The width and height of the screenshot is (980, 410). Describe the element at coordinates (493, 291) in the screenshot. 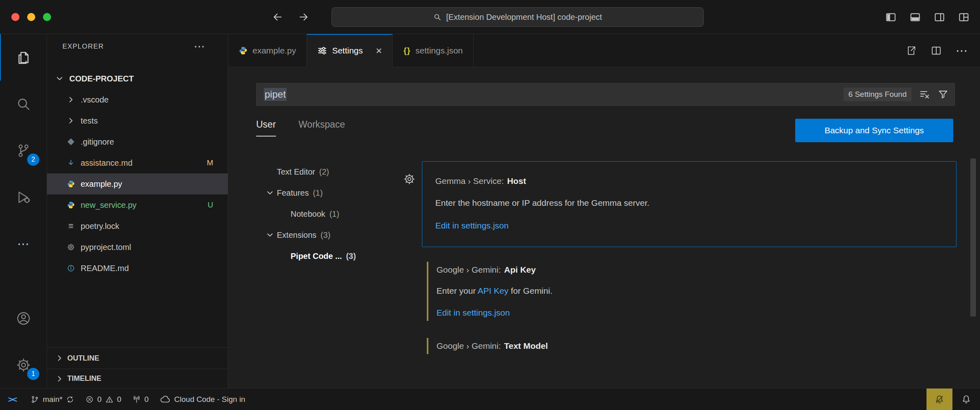

I see `api-key-link: API Key` at that location.